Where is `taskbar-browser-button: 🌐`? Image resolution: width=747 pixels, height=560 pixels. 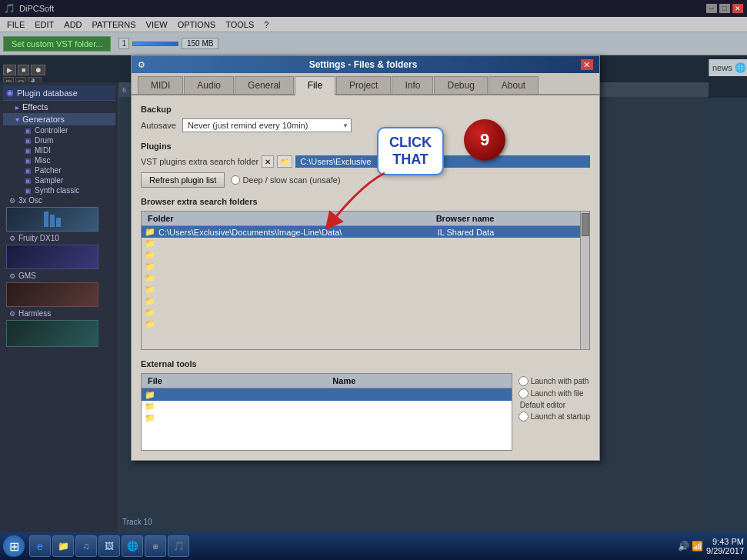
taskbar-browser-button: 🌐 is located at coordinates (132, 546).